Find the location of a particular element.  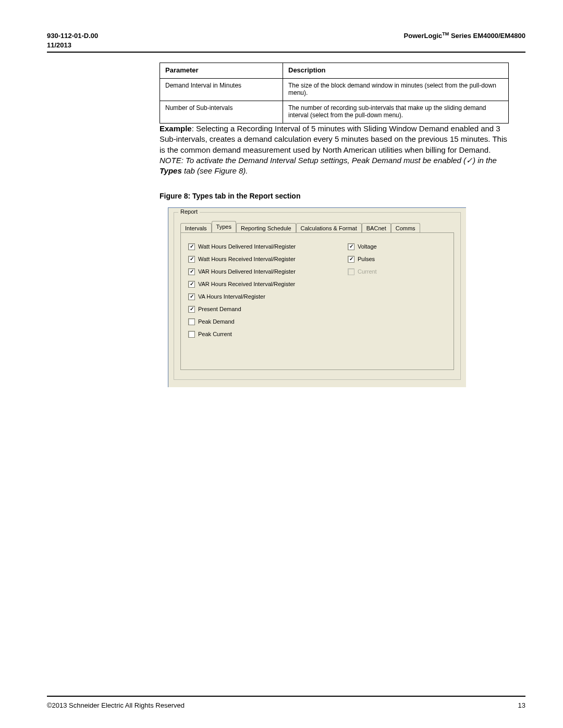

left-checkbox-column: Watt Hours Delivered Interval/Register W… is located at coordinates (266, 290).